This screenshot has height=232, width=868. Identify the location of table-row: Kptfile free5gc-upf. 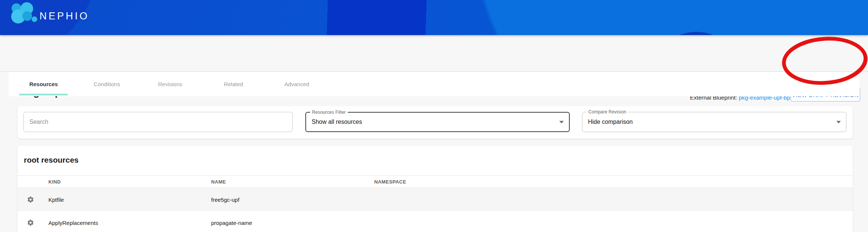
(435, 200).